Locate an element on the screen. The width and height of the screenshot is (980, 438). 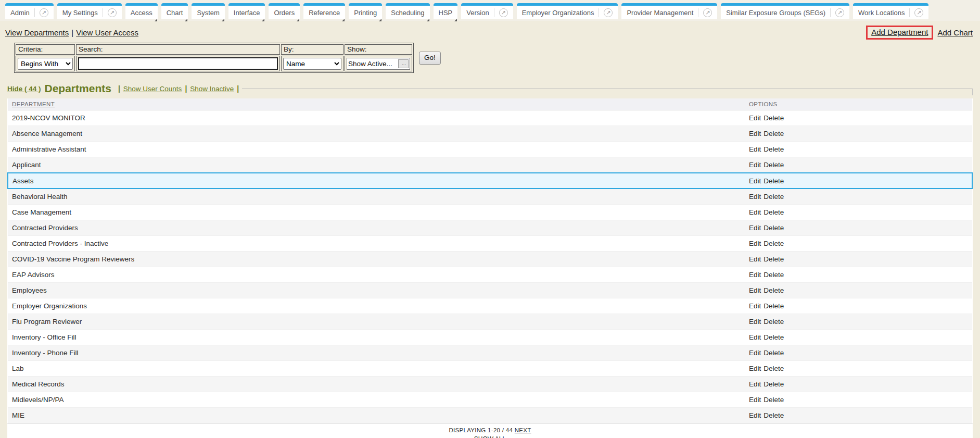
table-row: LabEditDelete is located at coordinates (490, 369).